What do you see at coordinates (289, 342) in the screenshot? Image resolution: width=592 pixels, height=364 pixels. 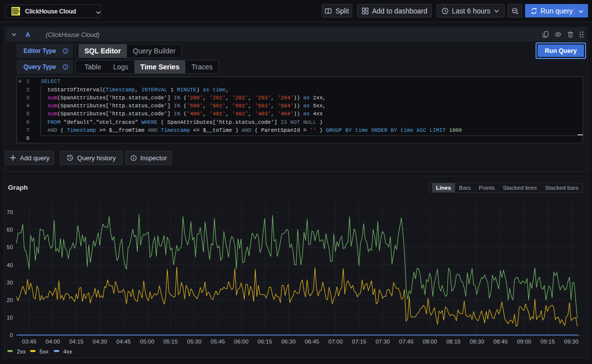 I see `svg-text: 06:30` at bounding box center [289, 342].